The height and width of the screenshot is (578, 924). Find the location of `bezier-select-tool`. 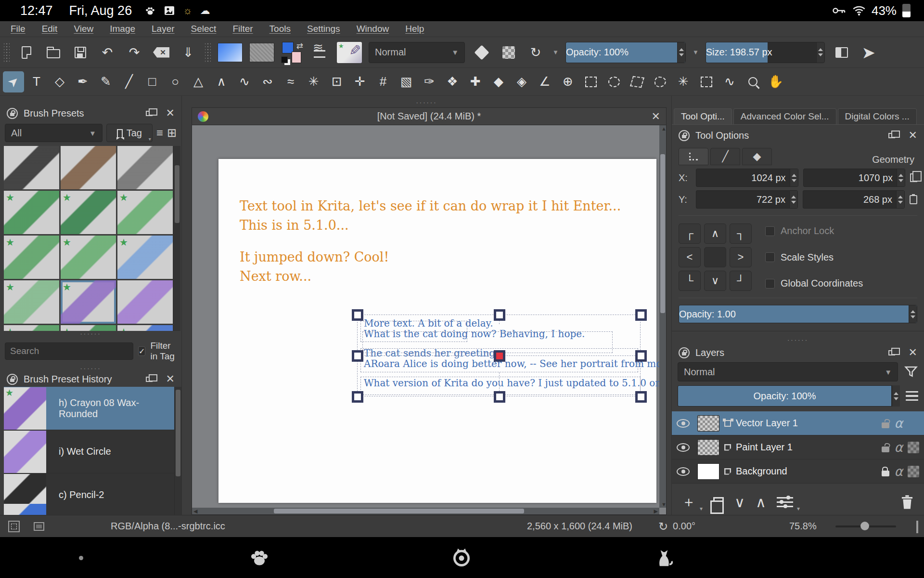

bezier-select-tool is located at coordinates (706, 82).